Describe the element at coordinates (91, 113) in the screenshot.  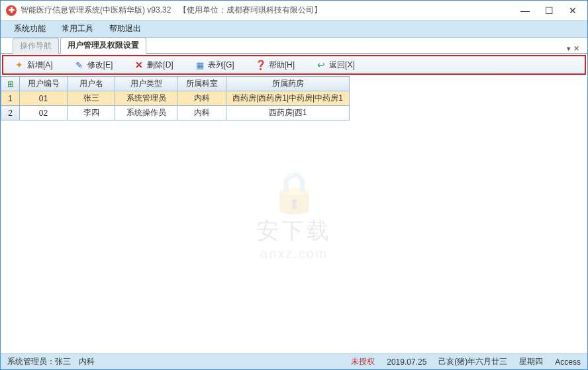
I see `cell-name: 李四` at that location.